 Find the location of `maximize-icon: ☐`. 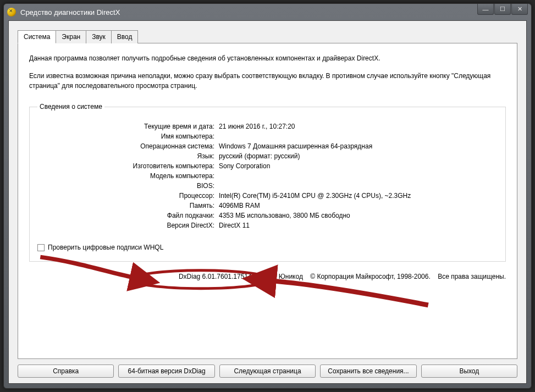

maximize-icon: ☐ is located at coordinates (503, 9).